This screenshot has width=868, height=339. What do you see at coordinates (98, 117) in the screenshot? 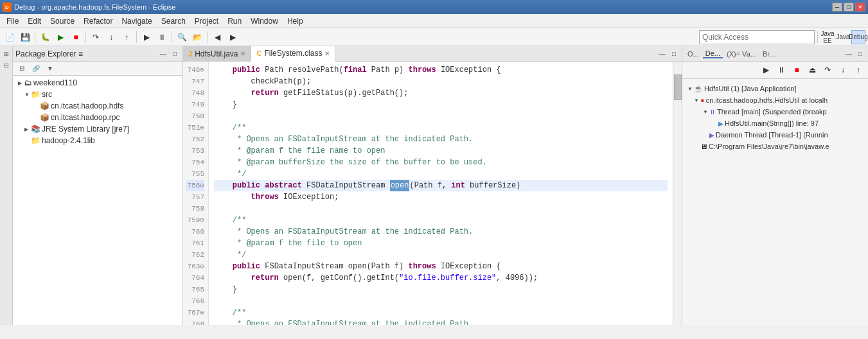
I see `tree-item-rpc: 📦 cn.itcast.hadoop.rpc` at bounding box center [98, 117].